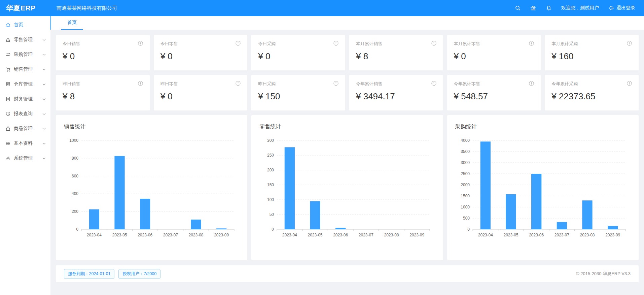 Image resolution: width=644 pixels, height=295 pixels. What do you see at coordinates (75, 211) in the screenshot?
I see `svg-text: 200` at bounding box center [75, 211].